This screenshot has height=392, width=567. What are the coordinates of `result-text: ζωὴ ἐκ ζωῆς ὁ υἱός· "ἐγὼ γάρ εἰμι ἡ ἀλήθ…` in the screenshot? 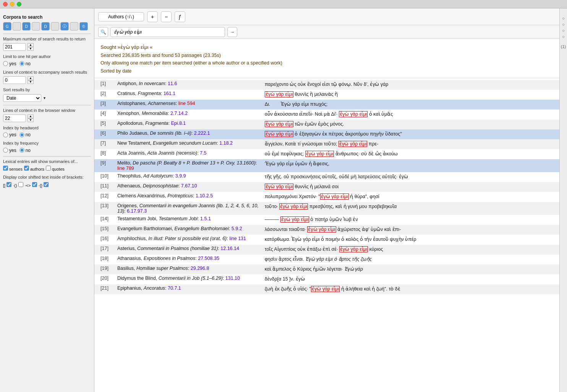 It's located at (409, 289).